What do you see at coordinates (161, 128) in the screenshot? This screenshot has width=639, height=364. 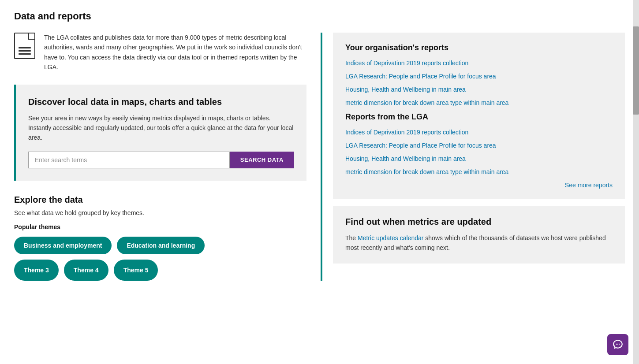 I see `discover-description: See your area in new ways by easily view…` at bounding box center [161, 128].